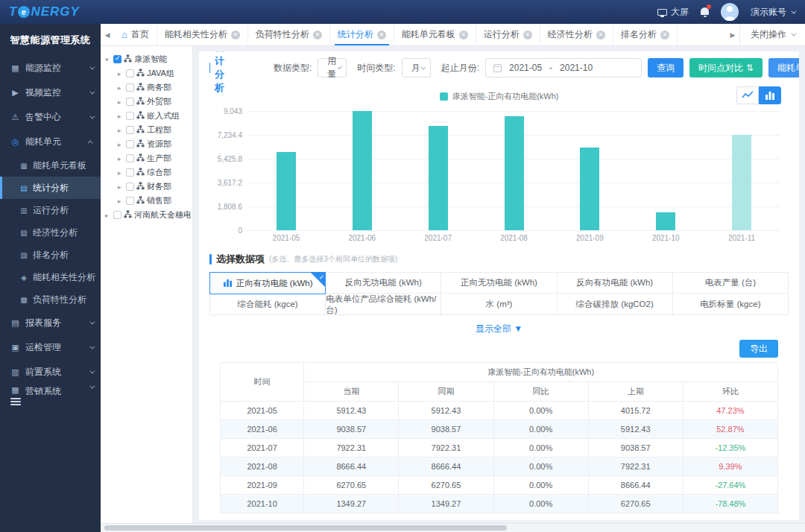 The height and width of the screenshot is (532, 805). What do you see at coordinates (705, 12) in the screenshot?
I see `notifications-button` at bounding box center [705, 12].